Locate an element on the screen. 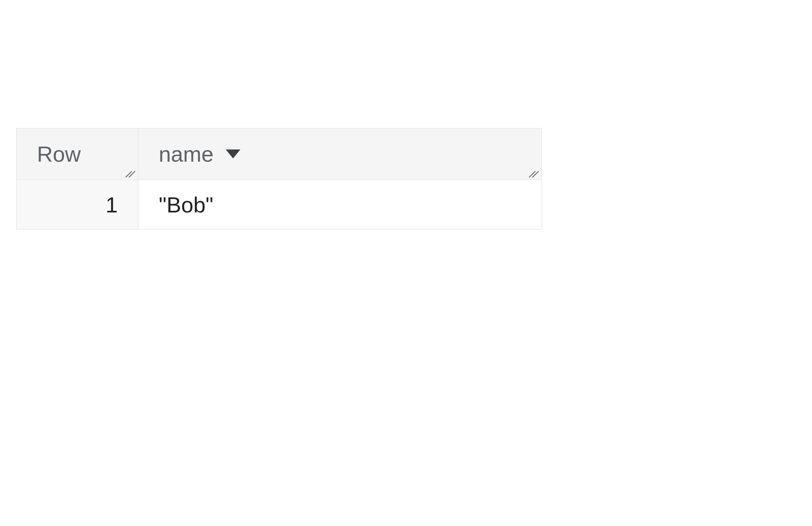 This screenshot has height=526, width=812. table-header-row: Row name is located at coordinates (279, 154).